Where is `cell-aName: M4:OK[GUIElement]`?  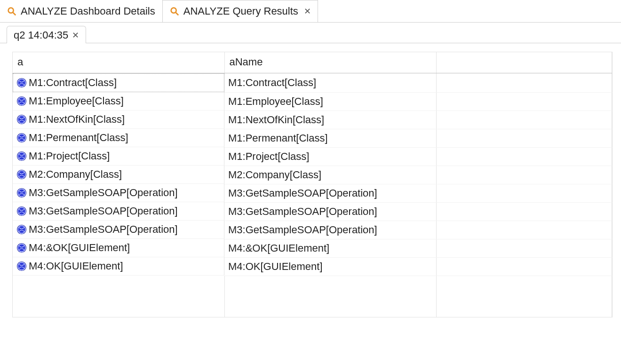
cell-aName: M4:OK[GUIElement] is located at coordinates (330, 266).